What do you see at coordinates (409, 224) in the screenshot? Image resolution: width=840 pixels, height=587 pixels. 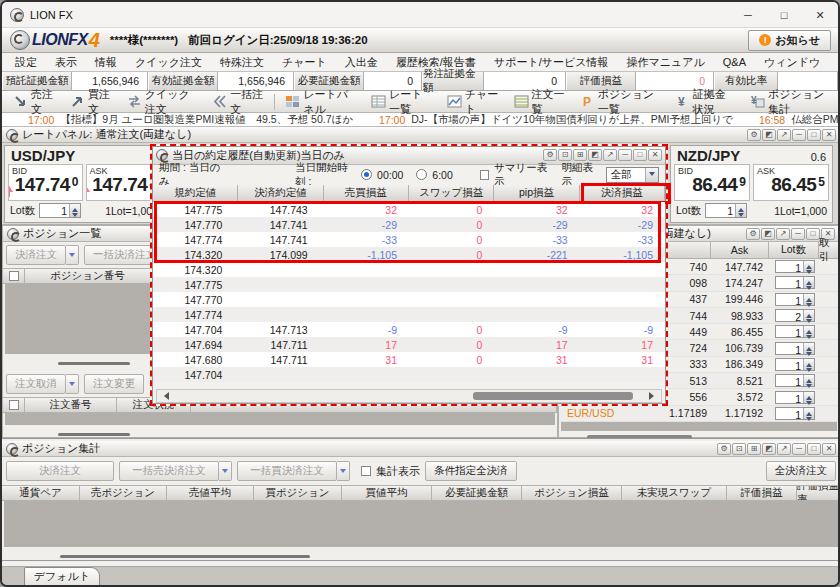 I see `history-row: 147.770147.741-290-29-29` at bounding box center [409, 224].